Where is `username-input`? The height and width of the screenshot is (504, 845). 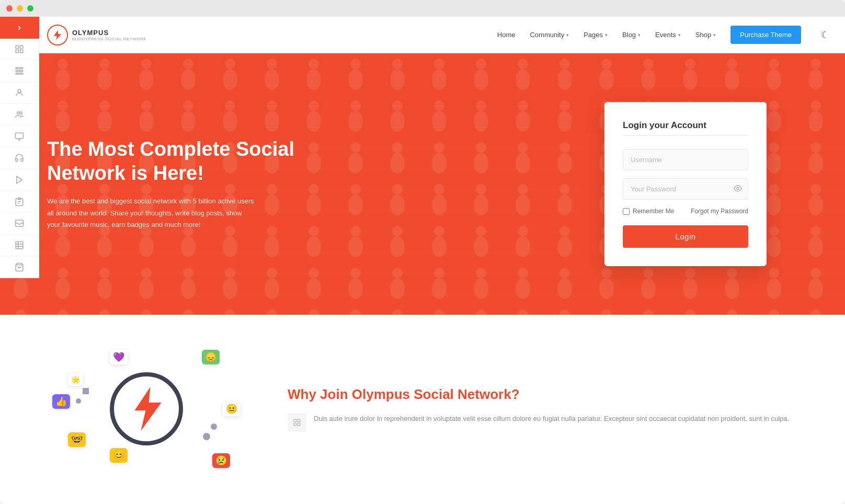 username-input is located at coordinates (686, 160).